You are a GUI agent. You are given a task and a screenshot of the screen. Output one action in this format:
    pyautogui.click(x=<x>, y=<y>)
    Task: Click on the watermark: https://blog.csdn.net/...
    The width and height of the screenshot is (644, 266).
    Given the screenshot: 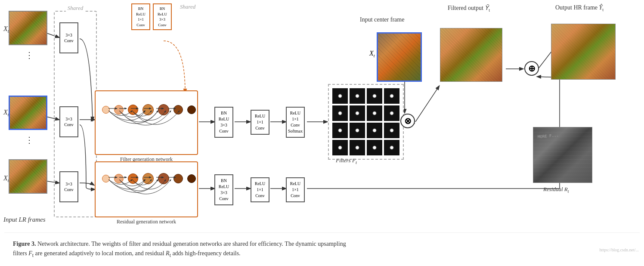 What is the action you would take?
    pyautogui.click(x=619, y=250)
    